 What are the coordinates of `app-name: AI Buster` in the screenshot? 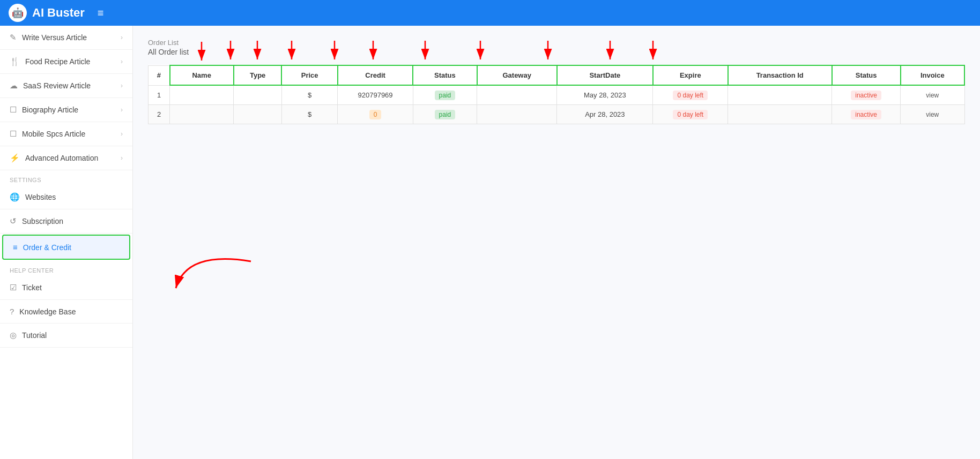 It's located at (58, 13).